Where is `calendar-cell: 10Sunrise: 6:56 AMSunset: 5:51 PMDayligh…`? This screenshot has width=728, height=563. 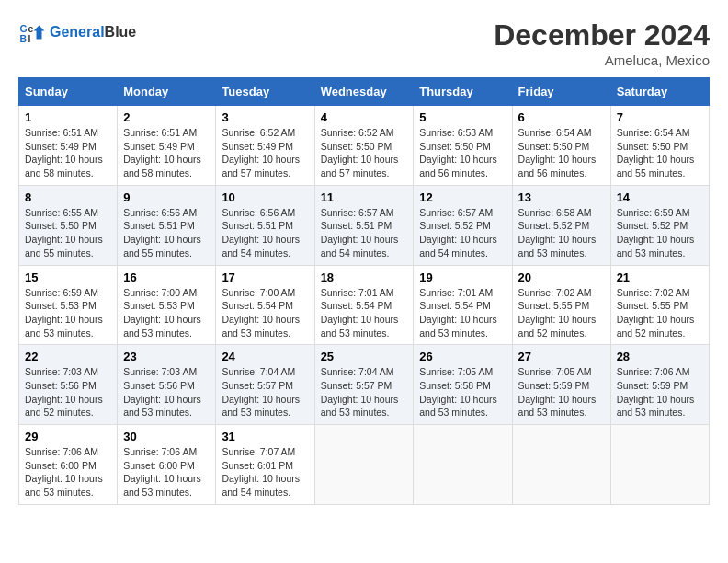
calendar-cell: 10Sunrise: 6:56 AMSunset: 5:51 PMDayligh… is located at coordinates (265, 224).